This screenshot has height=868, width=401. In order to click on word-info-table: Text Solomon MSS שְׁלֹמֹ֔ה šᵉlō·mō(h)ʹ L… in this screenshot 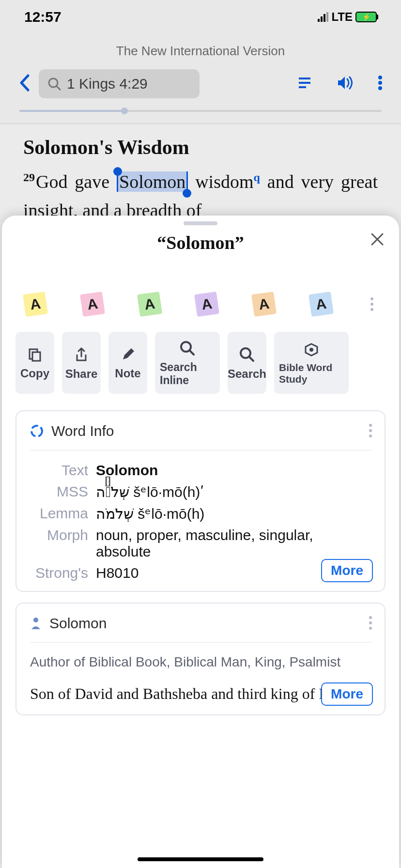, I will do `click(200, 522)`.